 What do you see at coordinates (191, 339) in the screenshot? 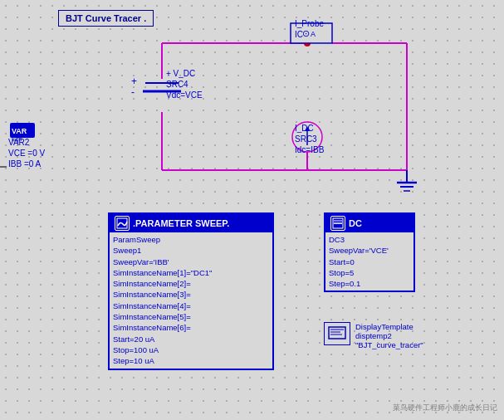
I see `param-sweep-line-item: Start=20 uA` at bounding box center [191, 339].